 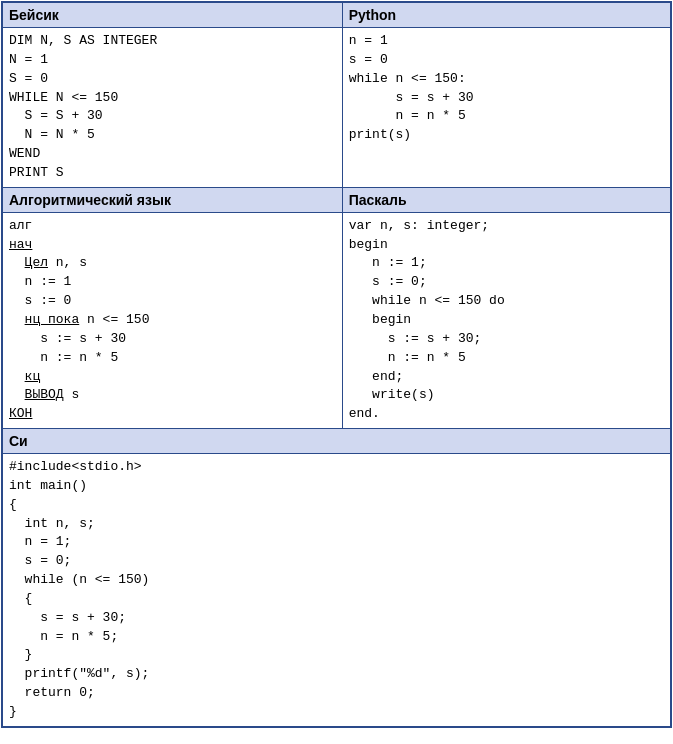 I want to click on pascal-header: Паскаль, so click(x=506, y=200).